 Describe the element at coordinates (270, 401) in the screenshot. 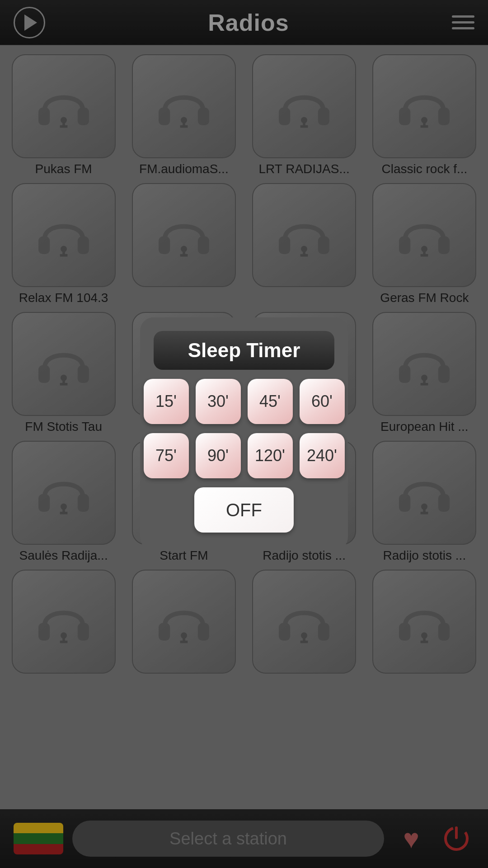

I see `timer-45-button: 45'` at that location.